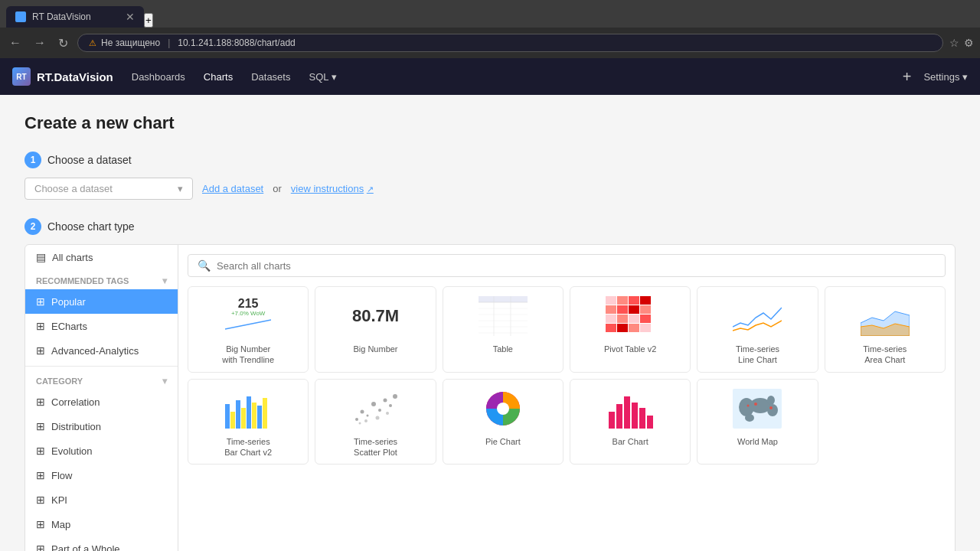 The width and height of the screenshot is (980, 551). What do you see at coordinates (130, 43) in the screenshot?
I see `secure-label: Не защищено` at bounding box center [130, 43].